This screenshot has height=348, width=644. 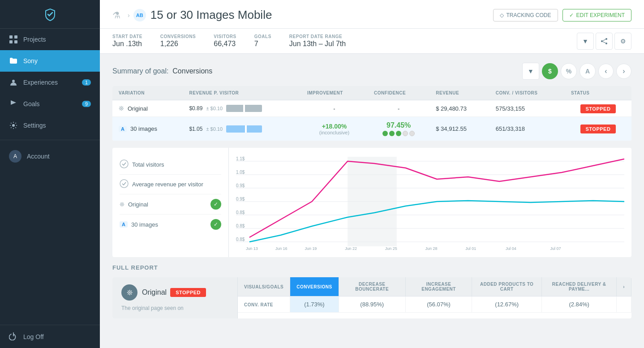 What do you see at coordinates (124, 224) in the screenshot?
I see `a-badge-legend: A` at bounding box center [124, 224].